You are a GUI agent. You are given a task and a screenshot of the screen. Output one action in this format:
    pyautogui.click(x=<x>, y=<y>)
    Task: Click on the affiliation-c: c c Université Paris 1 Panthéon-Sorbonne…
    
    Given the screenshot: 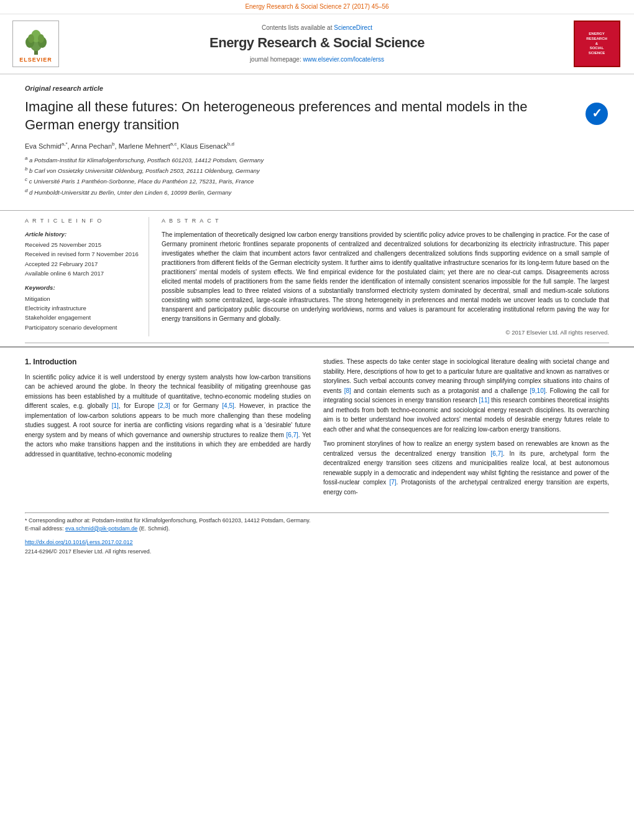 What is the action you would take?
    pyautogui.click(x=317, y=181)
    